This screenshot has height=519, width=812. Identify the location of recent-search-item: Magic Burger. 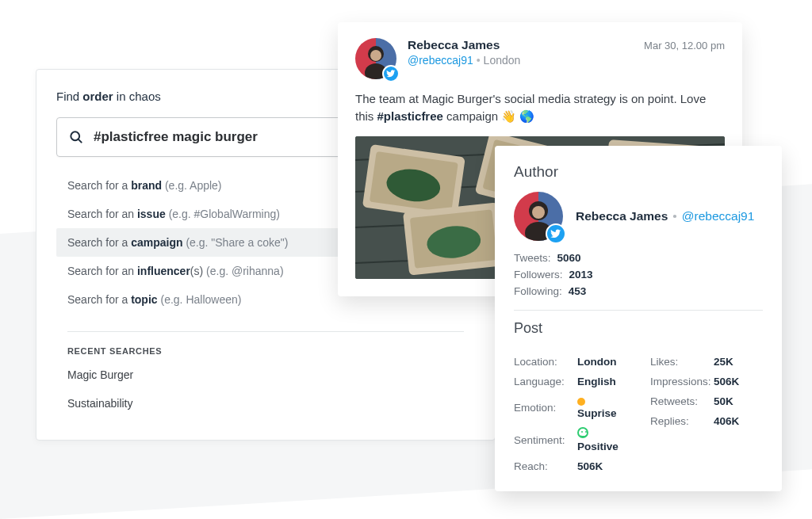
(266, 375).